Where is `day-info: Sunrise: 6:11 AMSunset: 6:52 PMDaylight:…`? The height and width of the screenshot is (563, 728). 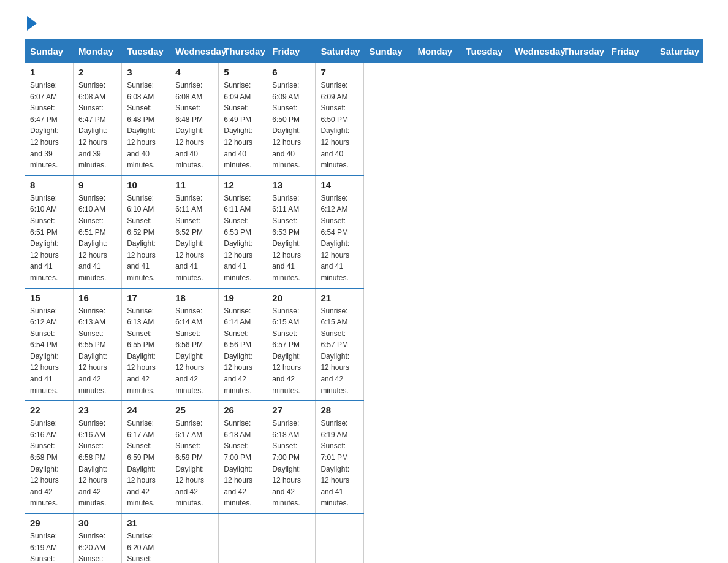 day-info: Sunrise: 6:11 AMSunset: 6:52 PMDaylight:… is located at coordinates (194, 238).